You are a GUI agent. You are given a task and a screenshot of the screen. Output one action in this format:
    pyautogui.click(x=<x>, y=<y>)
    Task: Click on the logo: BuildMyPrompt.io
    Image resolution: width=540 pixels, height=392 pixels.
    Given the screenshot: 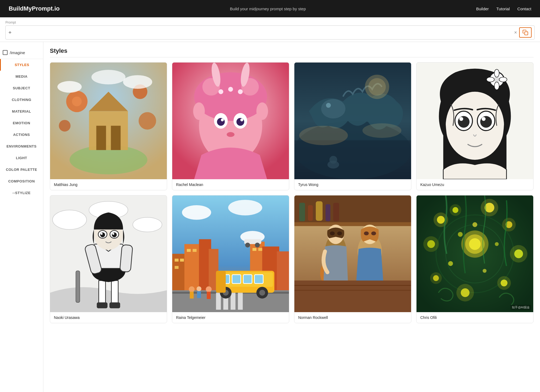 What is the action you would take?
    pyautogui.click(x=34, y=9)
    